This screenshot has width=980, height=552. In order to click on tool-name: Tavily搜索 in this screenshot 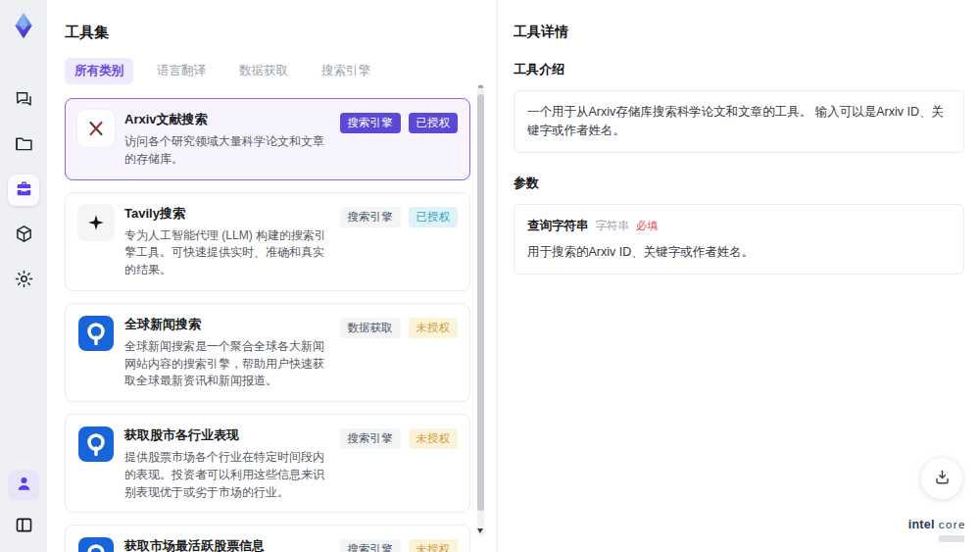, I will do `click(227, 214)`.